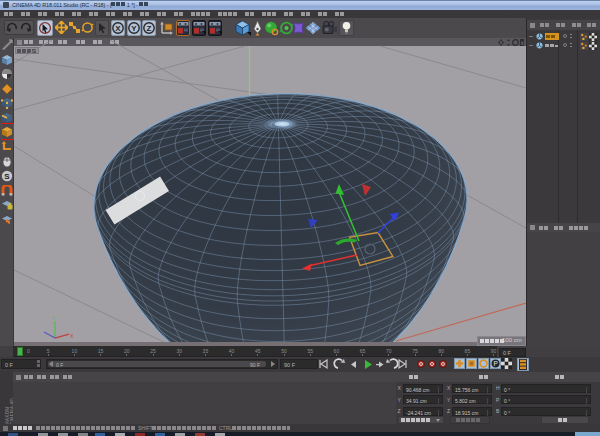 This screenshot has height=436, width=600. Describe the element at coordinates (150, 28) in the screenshot. I see `svg-text: Z` at that location.